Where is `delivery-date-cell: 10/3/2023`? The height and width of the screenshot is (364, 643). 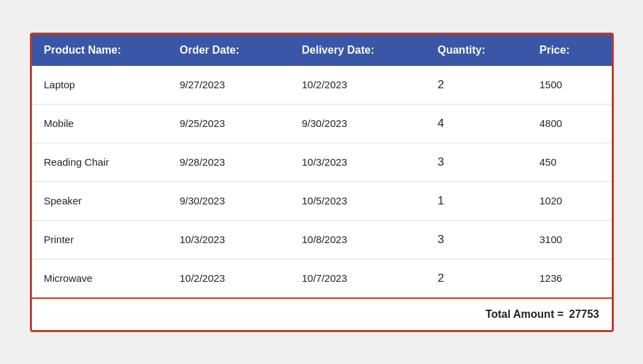
delivery-date-cell: 10/3/2023 is located at coordinates (365, 162).